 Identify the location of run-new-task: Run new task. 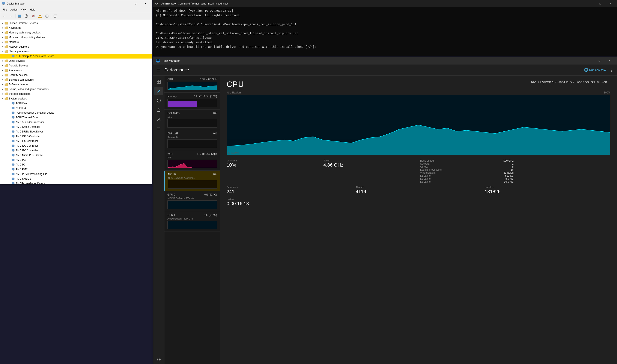
(595, 70).